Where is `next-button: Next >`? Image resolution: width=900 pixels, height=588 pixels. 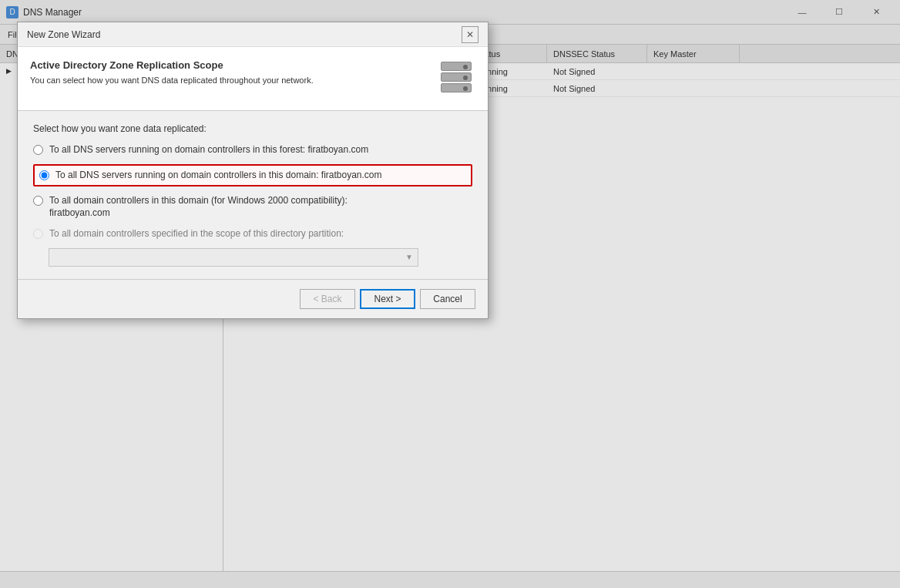
next-button: Next > is located at coordinates (388, 299).